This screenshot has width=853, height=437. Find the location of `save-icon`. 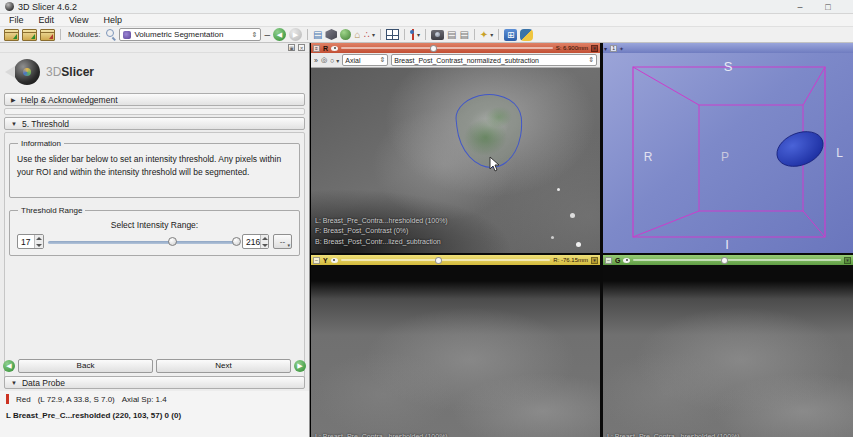

save-icon is located at coordinates (48, 35).